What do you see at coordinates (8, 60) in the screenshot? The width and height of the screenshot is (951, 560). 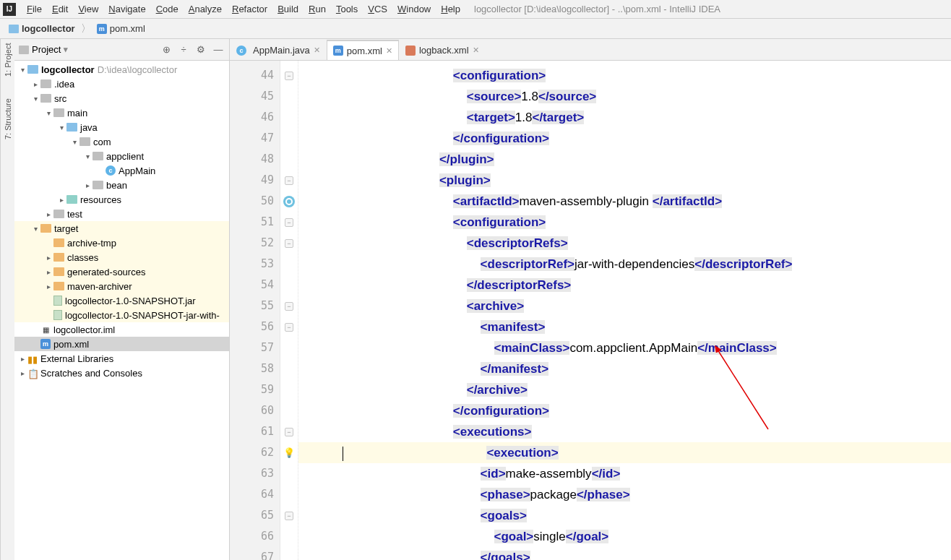 I see `project-tool-button: 1: Project` at bounding box center [8, 60].